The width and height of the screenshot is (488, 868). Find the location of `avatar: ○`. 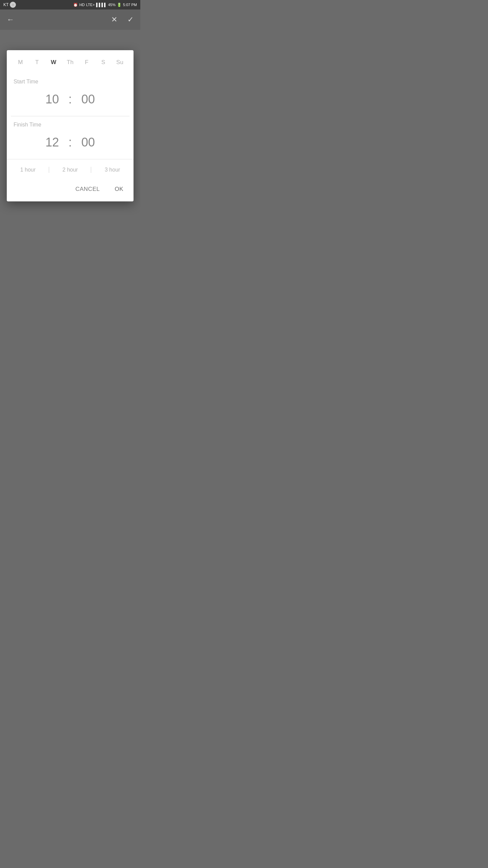

avatar: ○ is located at coordinates (13, 5).